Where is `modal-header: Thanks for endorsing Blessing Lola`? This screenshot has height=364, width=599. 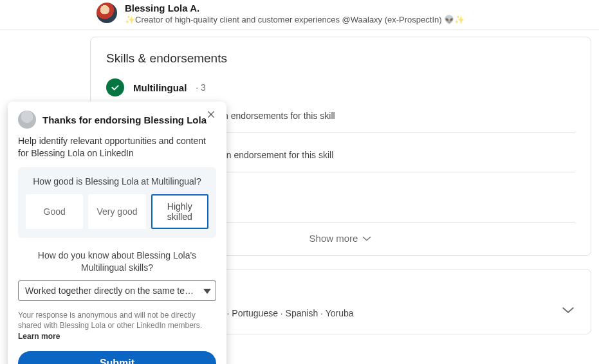
modal-header: Thanks for endorsing Blessing Lola is located at coordinates (117, 120).